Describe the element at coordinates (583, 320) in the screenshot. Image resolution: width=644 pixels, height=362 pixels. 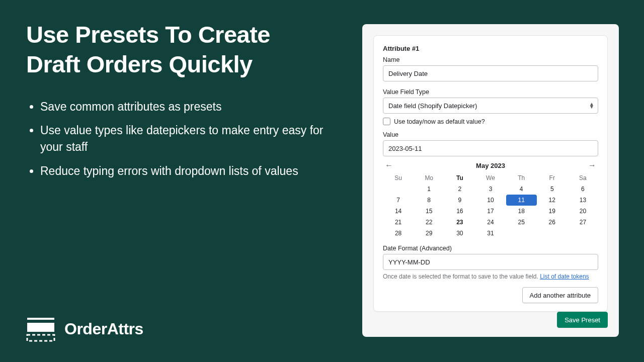
I see `save-preset-button: Save Preset` at that location.